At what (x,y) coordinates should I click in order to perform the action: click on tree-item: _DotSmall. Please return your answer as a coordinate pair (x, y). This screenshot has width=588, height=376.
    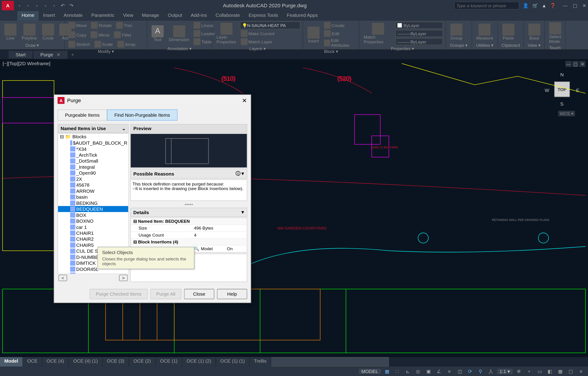
    Looking at the image, I should click on (93, 161).